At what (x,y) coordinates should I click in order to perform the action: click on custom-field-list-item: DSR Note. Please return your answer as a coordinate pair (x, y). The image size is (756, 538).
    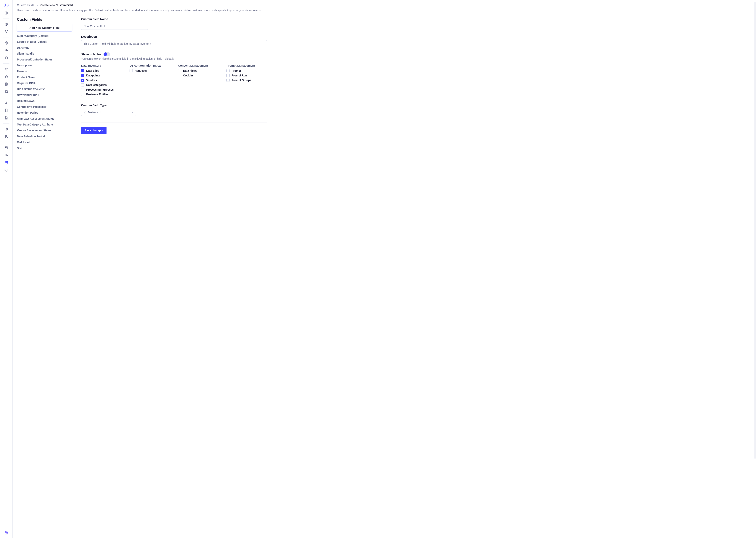
    Looking at the image, I should click on (44, 48).